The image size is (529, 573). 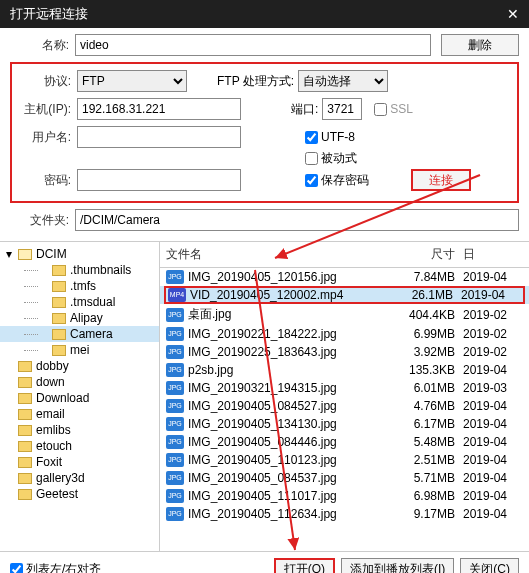 What do you see at coordinates (80, 478) in the screenshot?
I see `tree-item: gallery3d` at bounding box center [80, 478].